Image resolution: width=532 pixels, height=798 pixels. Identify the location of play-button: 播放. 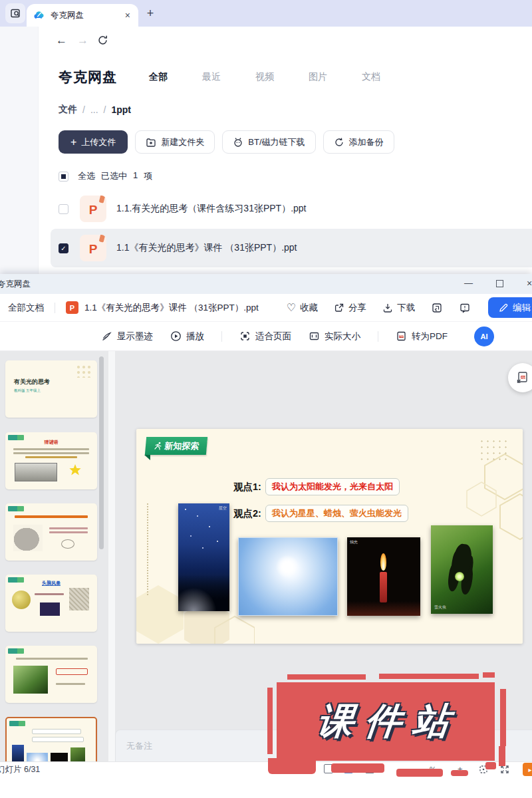
(188, 336).